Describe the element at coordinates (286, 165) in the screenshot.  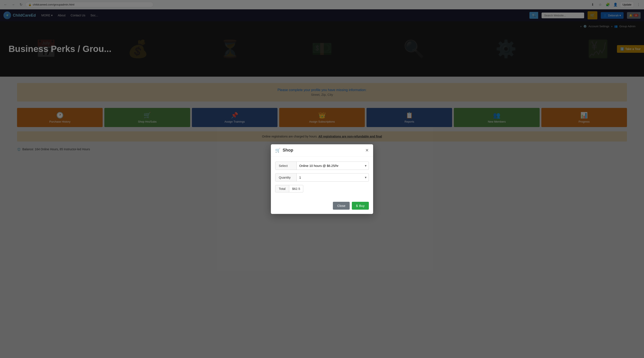
I see `select-label: Select` at that location.